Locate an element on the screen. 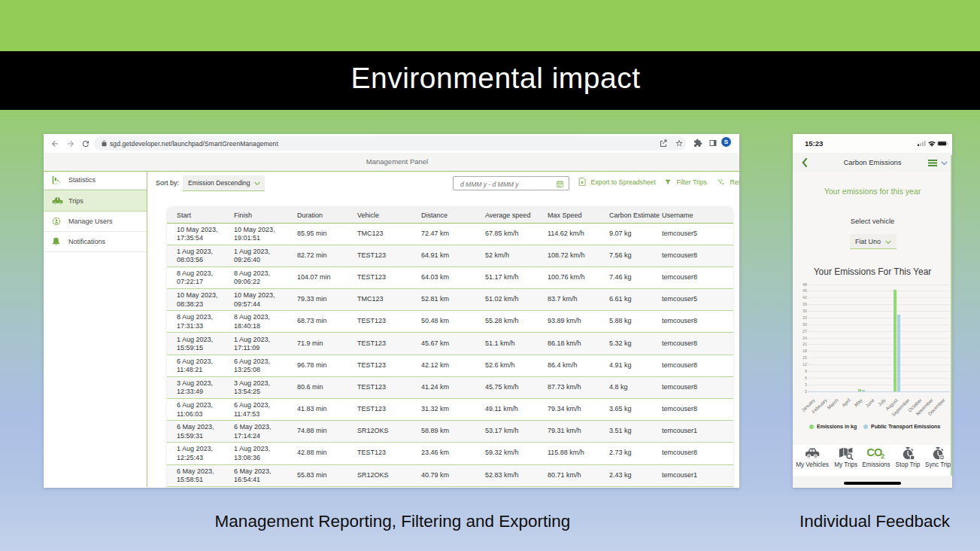 This screenshot has height=551, width=980. column-header: Average speed is located at coordinates (508, 215).